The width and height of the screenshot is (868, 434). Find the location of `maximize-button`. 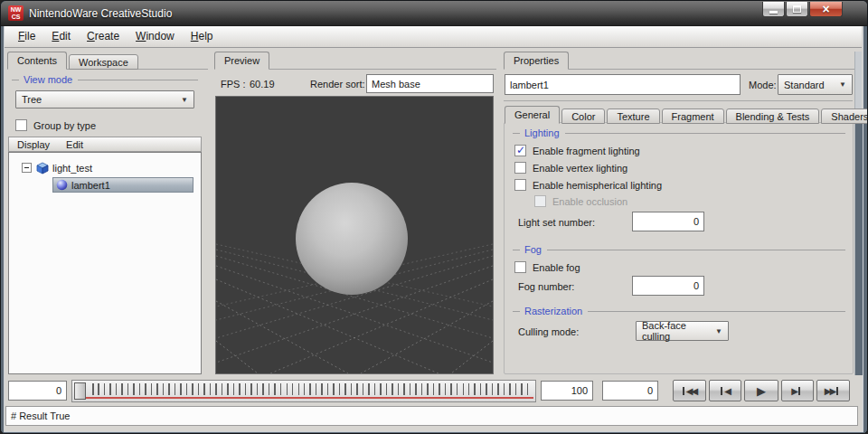

maximize-button is located at coordinates (797, 9).